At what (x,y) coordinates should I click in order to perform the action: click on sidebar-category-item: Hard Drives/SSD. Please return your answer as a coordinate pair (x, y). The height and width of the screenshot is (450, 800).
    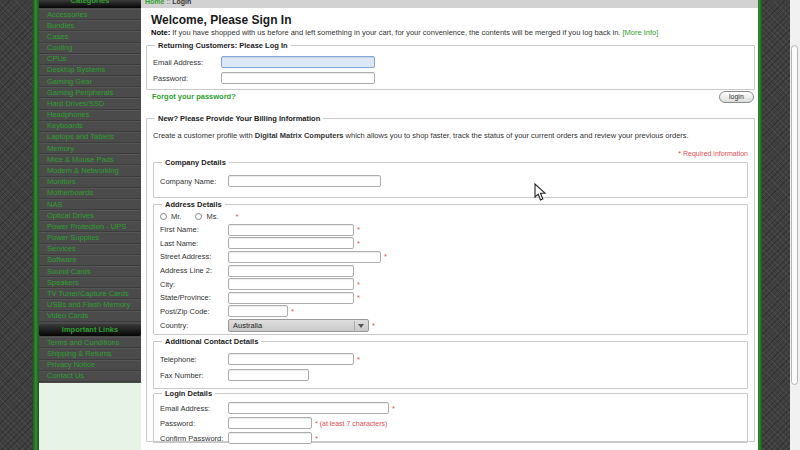
    Looking at the image, I should click on (90, 104).